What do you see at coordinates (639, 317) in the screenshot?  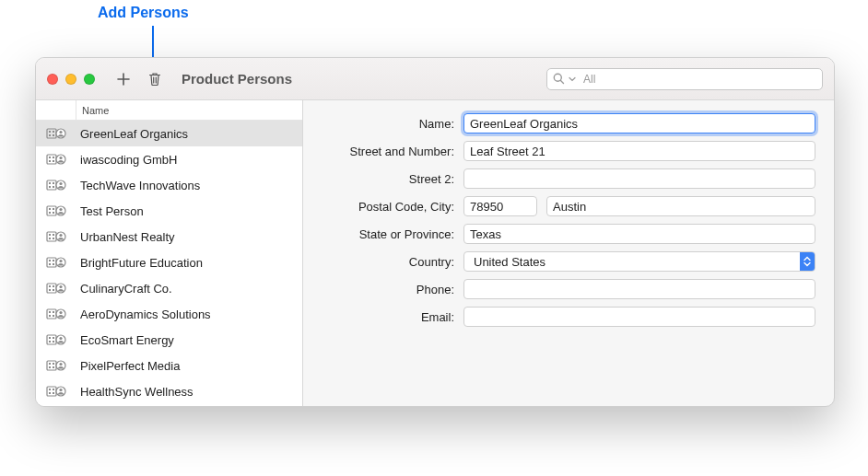 I see `email-input` at bounding box center [639, 317].